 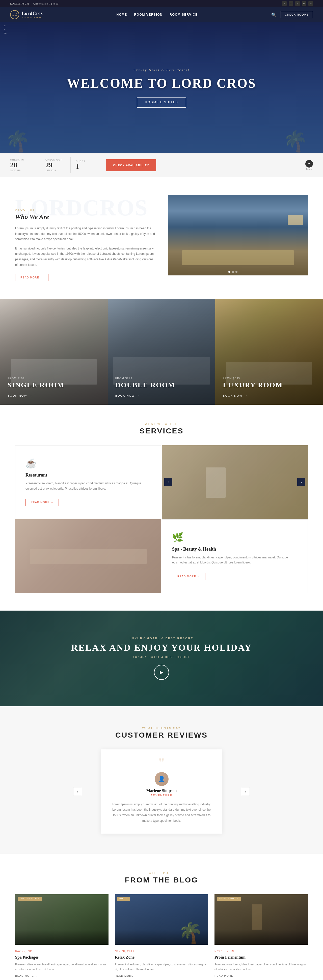 What do you see at coordinates (122, 14) in the screenshot?
I see `nav-home: HOME` at bounding box center [122, 14].